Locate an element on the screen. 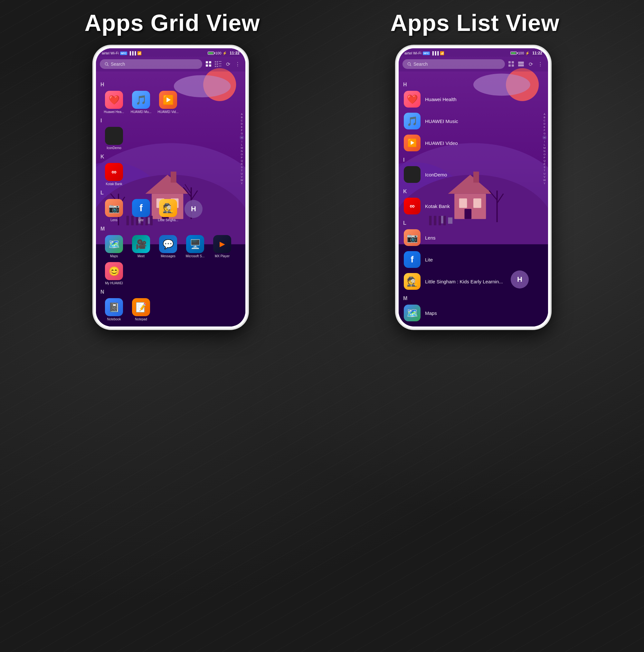 Image resolution: width=644 pixels, height=652 pixels. refresh-icon-list: ⟳ is located at coordinates (531, 64).